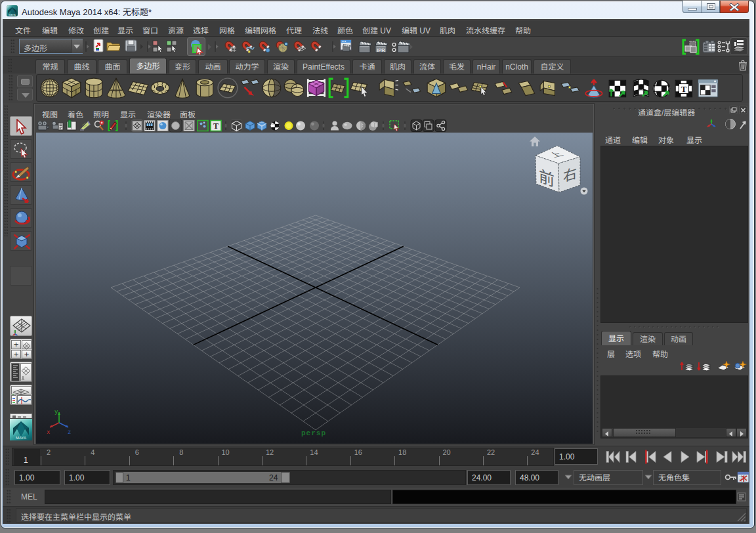 The image size is (756, 533). Describe the element at coordinates (70, 433) in the screenshot. I see `svg-text: z` at that location.